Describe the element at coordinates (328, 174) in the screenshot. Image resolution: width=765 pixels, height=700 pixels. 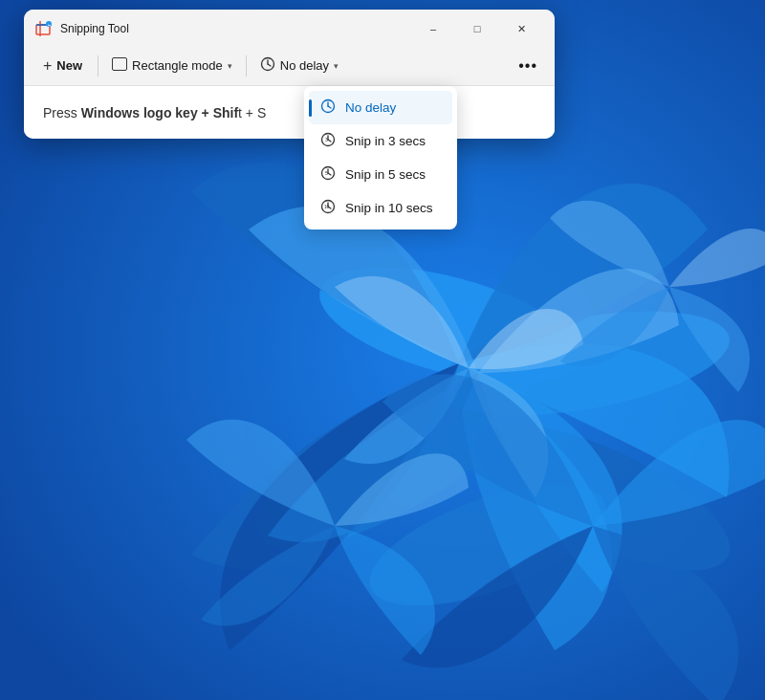
I see `snip5-clock-icon: 5` at that location.